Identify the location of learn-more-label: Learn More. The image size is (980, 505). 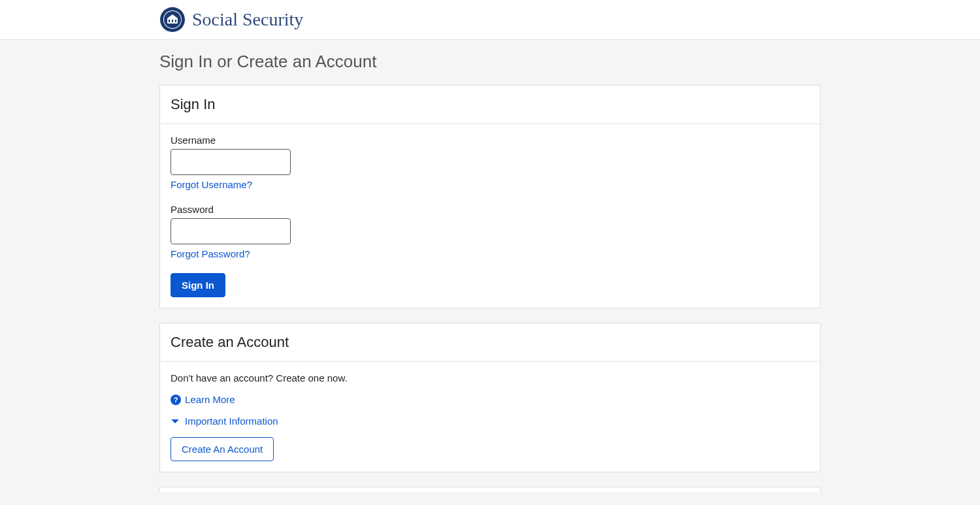
(210, 400).